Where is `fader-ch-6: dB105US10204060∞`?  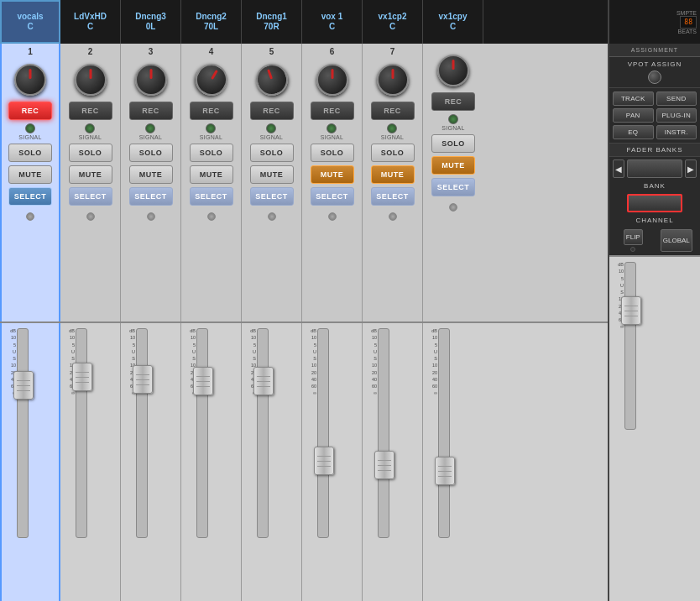 fader-ch-6: dB105US10204060∞ is located at coordinates (332, 462).